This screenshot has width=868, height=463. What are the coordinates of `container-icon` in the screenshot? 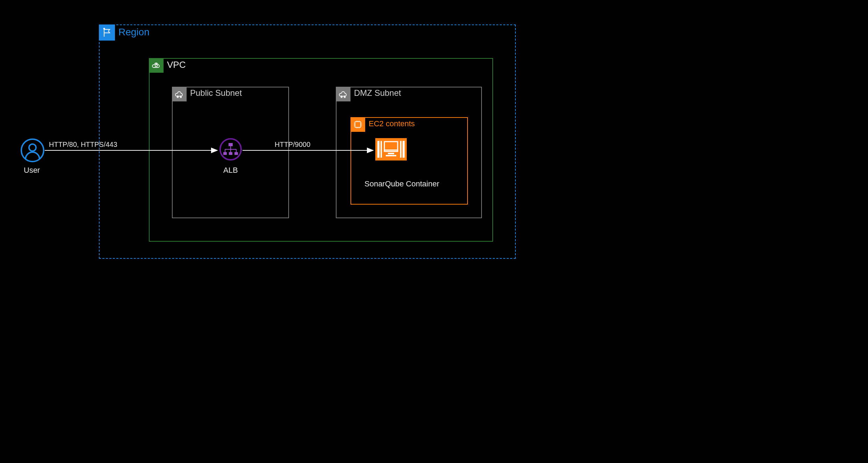 It's located at (391, 150).